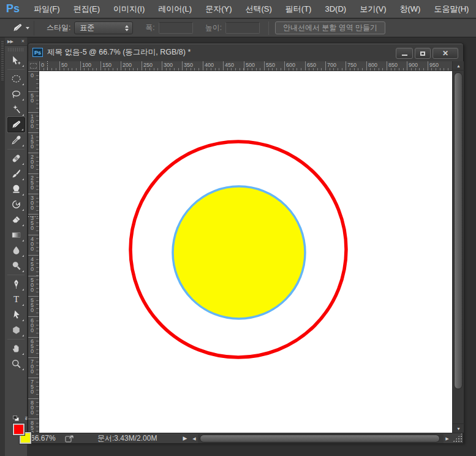 This screenshot has width=476, height=456. I want to click on scroll-left-icon: ◀, so click(194, 439).